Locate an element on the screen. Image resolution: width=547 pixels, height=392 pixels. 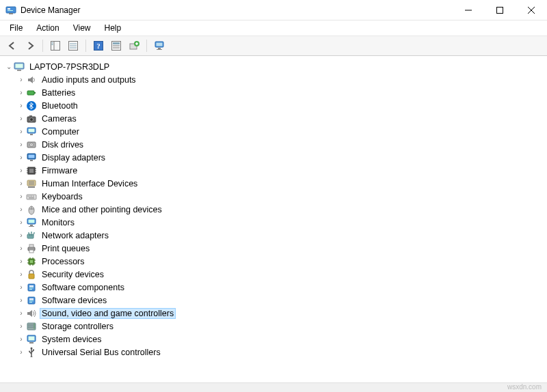
tree-item-label: Storage controllers is located at coordinates (78, 326).